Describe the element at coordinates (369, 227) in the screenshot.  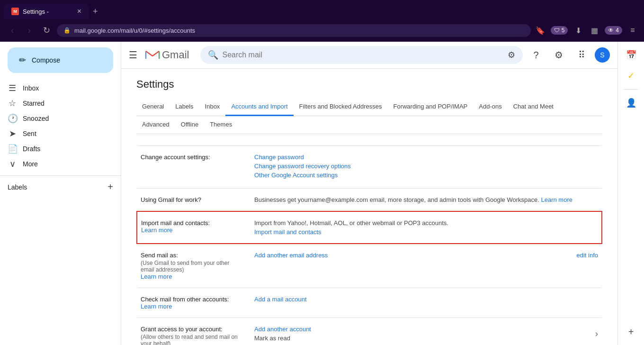
I see `import-mail-row: Import mail and contacts: Learn more Imp…` at that location.